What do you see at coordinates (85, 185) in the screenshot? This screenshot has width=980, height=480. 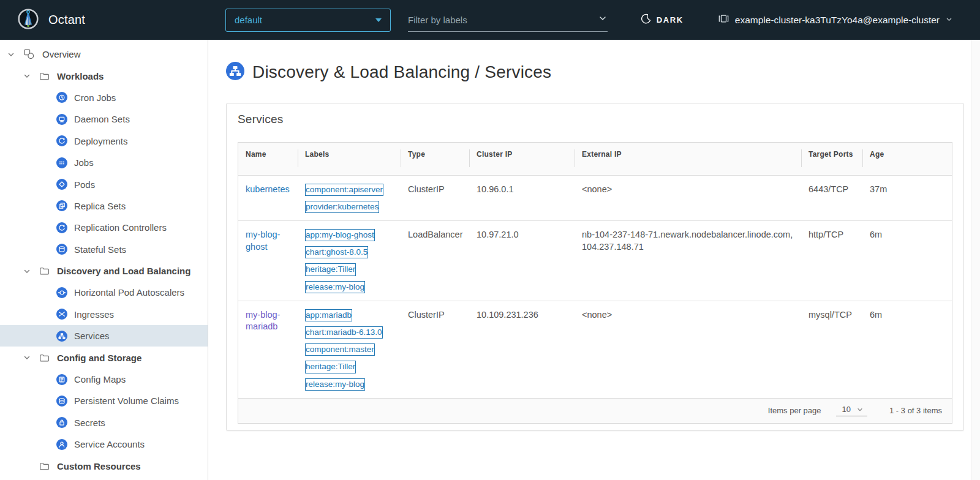 I see `sidebar-item-label: Pods` at bounding box center [85, 185].